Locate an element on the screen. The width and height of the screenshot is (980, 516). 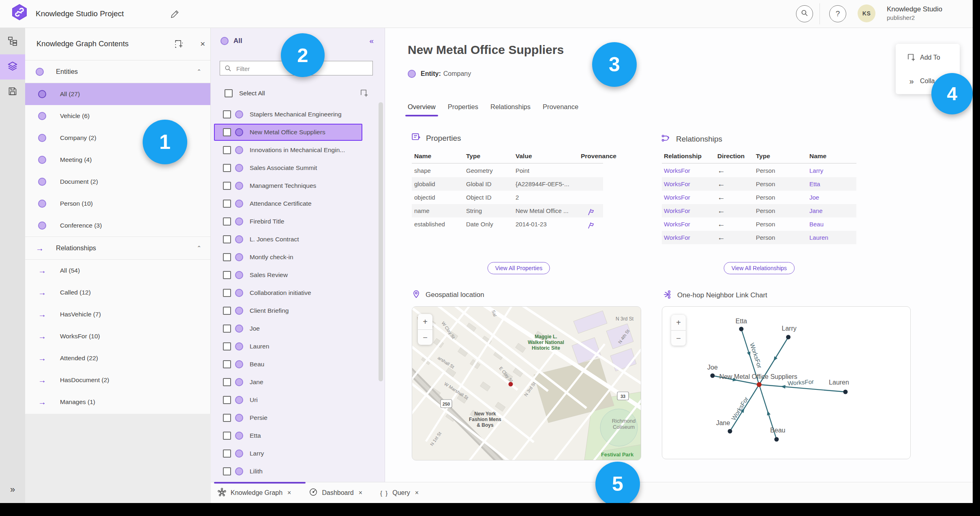
geospatial-map: k RdW Clay StSalarshall StW Marshall StE… is located at coordinates (526, 383).